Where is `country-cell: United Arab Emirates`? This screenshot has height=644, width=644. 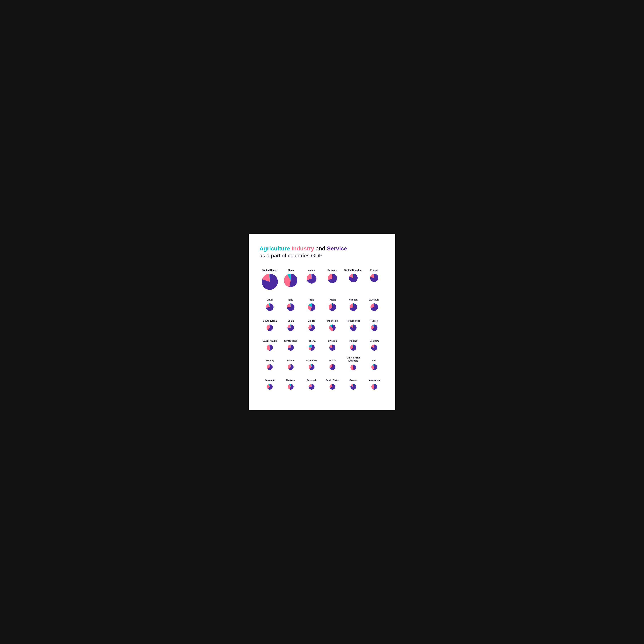
country-cell: United Arab Emirates is located at coordinates (353, 365).